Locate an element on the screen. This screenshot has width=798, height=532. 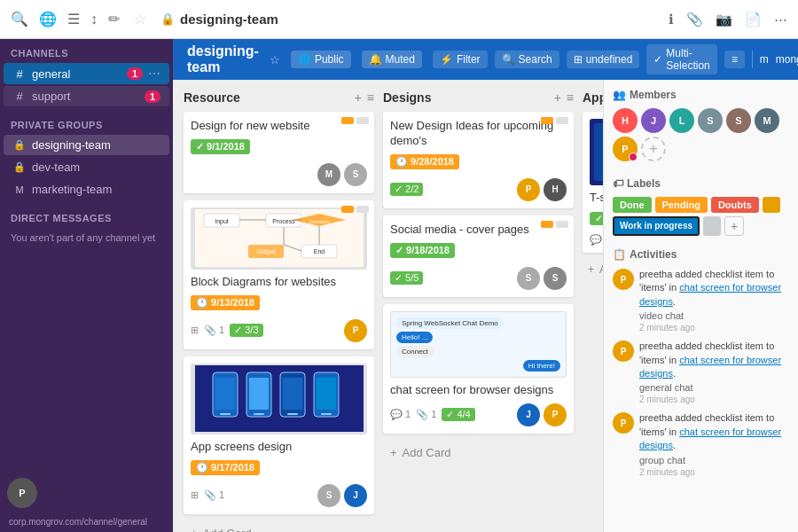
add-label-btn: + is located at coordinates (734, 226).